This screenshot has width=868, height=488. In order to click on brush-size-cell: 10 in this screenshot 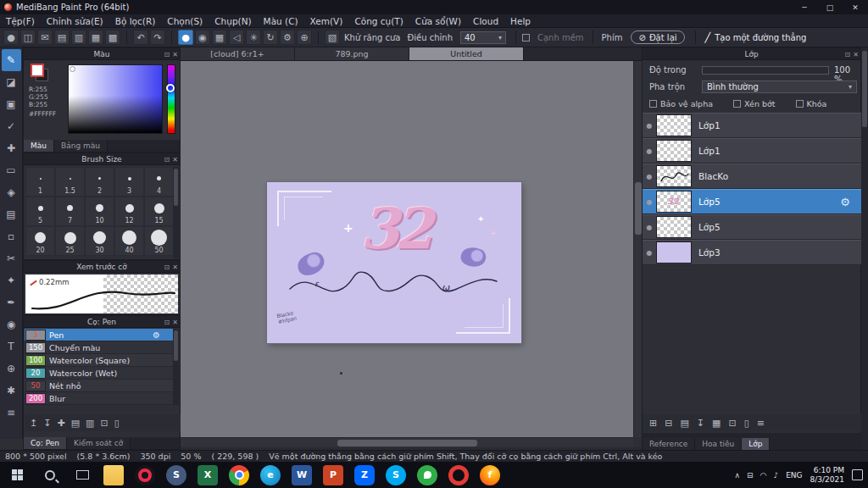, I will do `click(100, 212)`.